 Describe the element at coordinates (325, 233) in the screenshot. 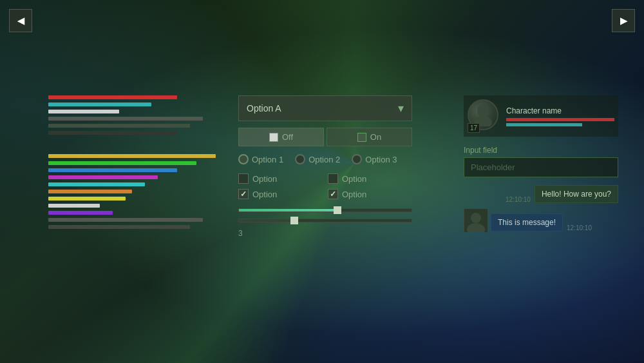

I see `slider-value: 3` at that location.